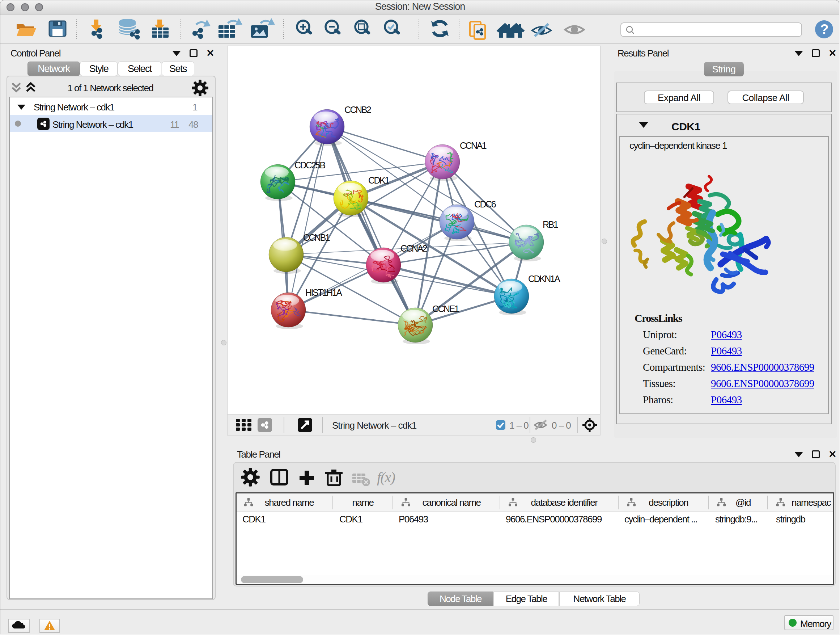 Image resolution: width=840 pixels, height=635 pixels. What do you see at coordinates (485, 204) in the screenshot?
I see `svg-text: CDC6` at bounding box center [485, 204].